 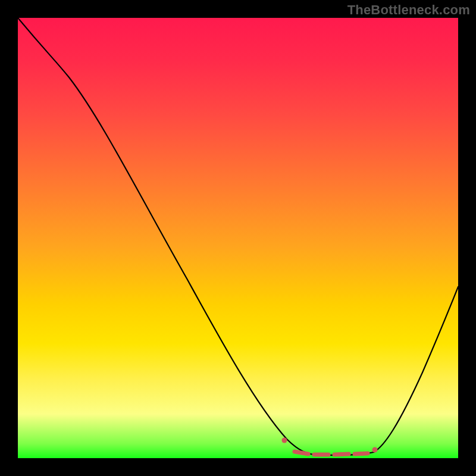 What do you see at coordinates (284, 440) in the screenshot?
I see `marker-dot-left` at bounding box center [284, 440].